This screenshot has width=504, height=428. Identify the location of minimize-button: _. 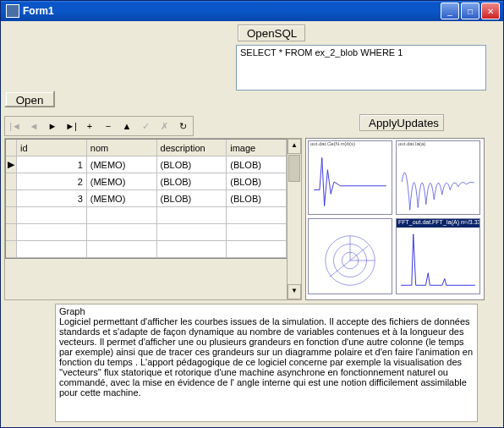
(450, 11).